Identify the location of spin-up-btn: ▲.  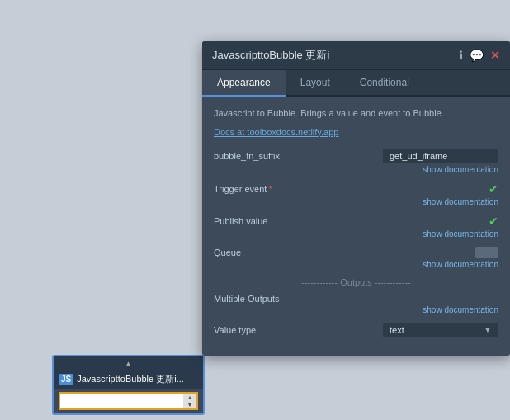
(190, 398).